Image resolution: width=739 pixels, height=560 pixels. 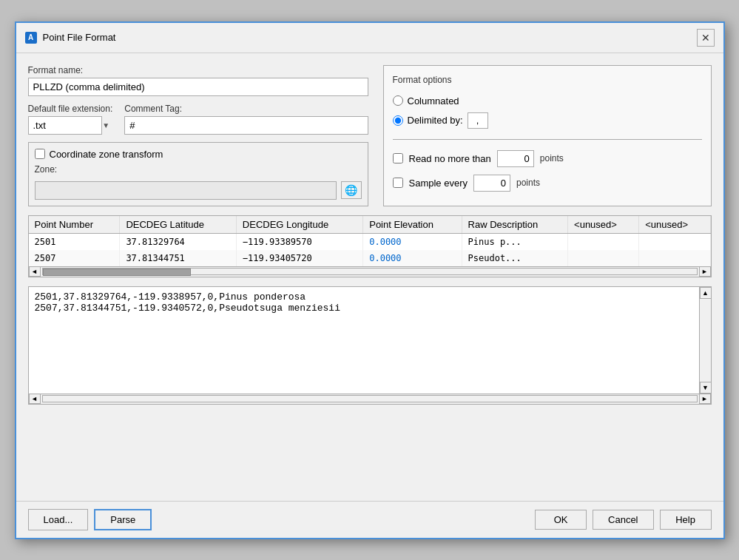 What do you see at coordinates (351, 190) in the screenshot?
I see `globe-button: 🌐` at bounding box center [351, 190].